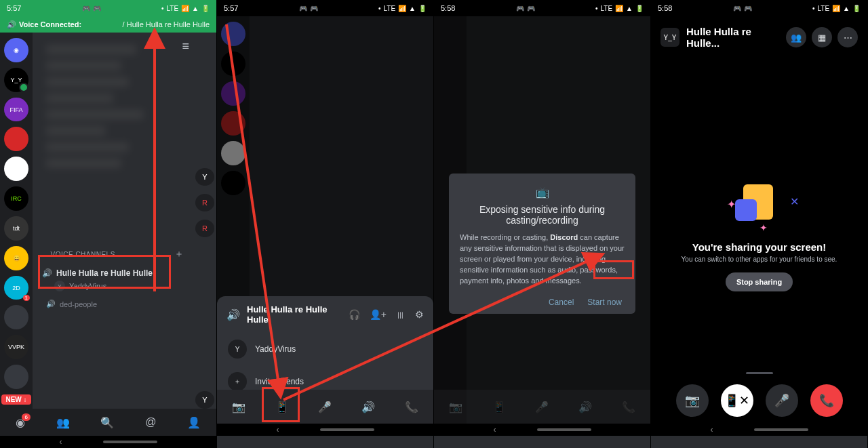 This screenshot has width=868, height=448. Describe the element at coordinates (16, 228) in the screenshot. I see `server-item: tdt` at that location.